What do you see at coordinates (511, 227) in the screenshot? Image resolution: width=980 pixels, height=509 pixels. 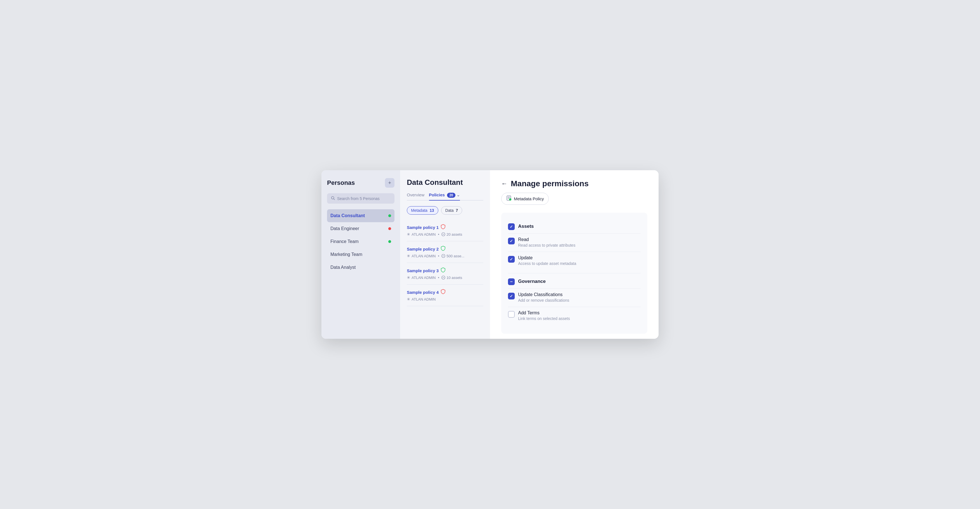 I see `assets-checkbox` at bounding box center [511, 227].